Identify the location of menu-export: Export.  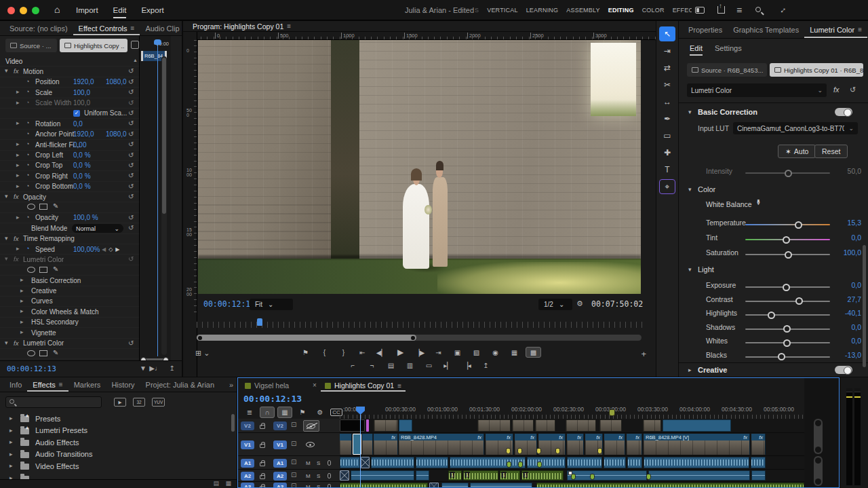
(152, 10).